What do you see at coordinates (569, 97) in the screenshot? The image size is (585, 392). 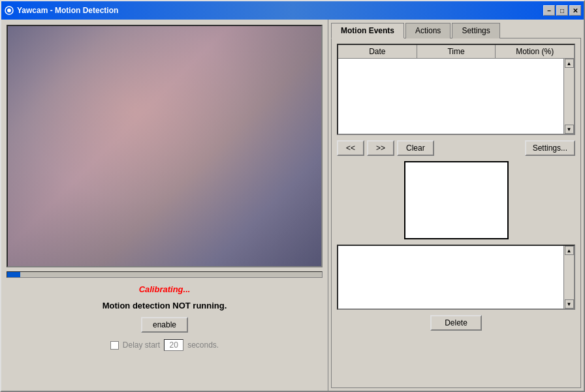 I see `table-scrollbar: ▲ ▼` at bounding box center [569, 97].